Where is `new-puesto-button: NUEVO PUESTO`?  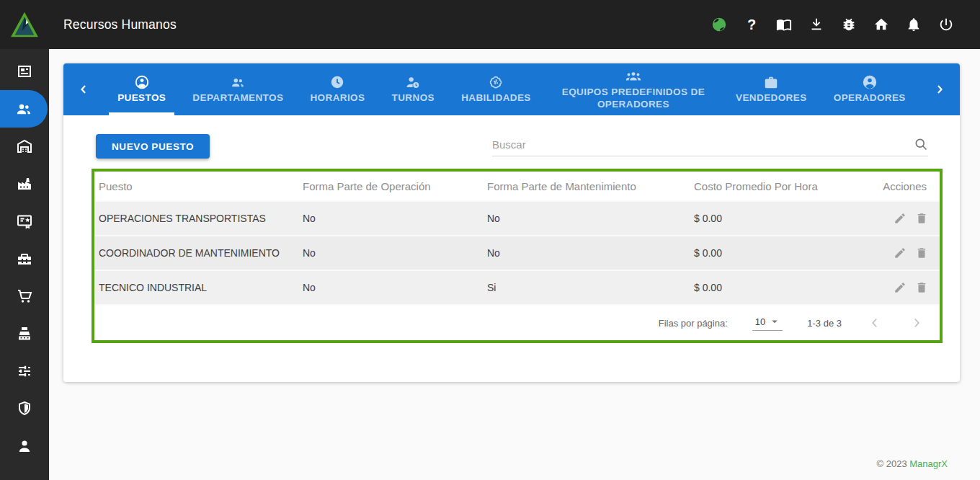
new-puesto-button: NUEVO PUESTO is located at coordinates (153, 146).